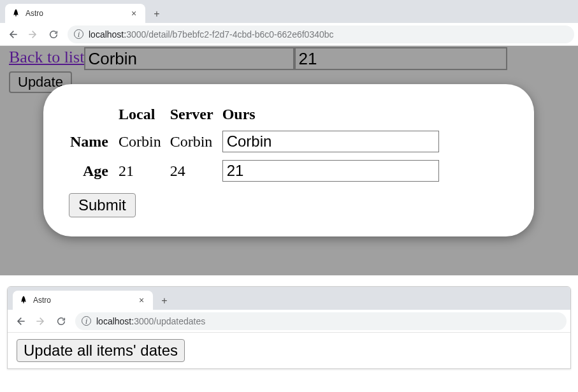  What do you see at coordinates (140, 171) in the screenshot?
I see `age-local-cell: 21` at bounding box center [140, 171].